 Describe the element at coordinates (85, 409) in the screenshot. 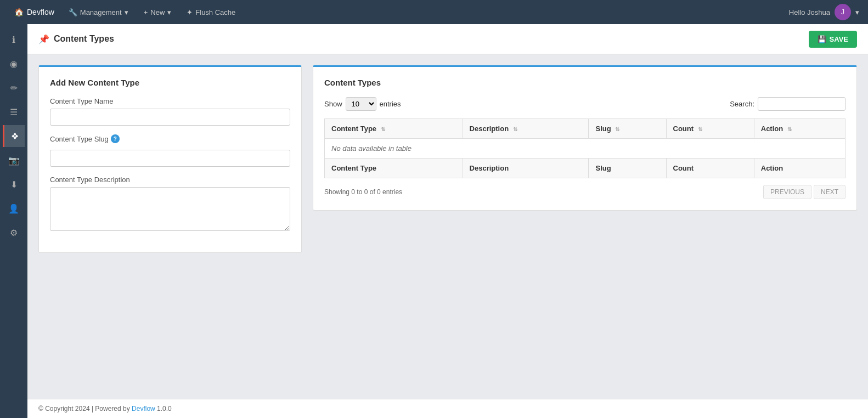

I see `footer-copyright: © Copyright 2024 | Powered by` at that location.